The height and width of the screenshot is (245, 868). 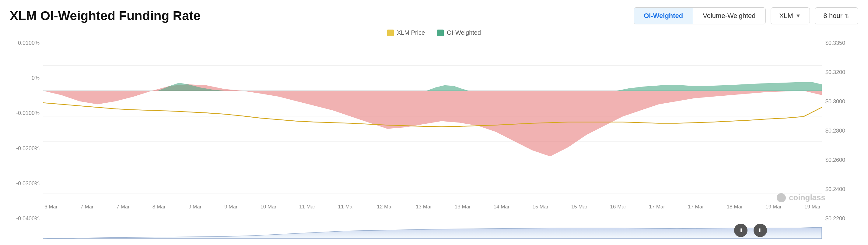 I want to click on x-axis: 6 Mar 7 Mar 7 Mar 8 Mar 9 Mar 9 Mar 10 M…, so click(x=433, y=207).